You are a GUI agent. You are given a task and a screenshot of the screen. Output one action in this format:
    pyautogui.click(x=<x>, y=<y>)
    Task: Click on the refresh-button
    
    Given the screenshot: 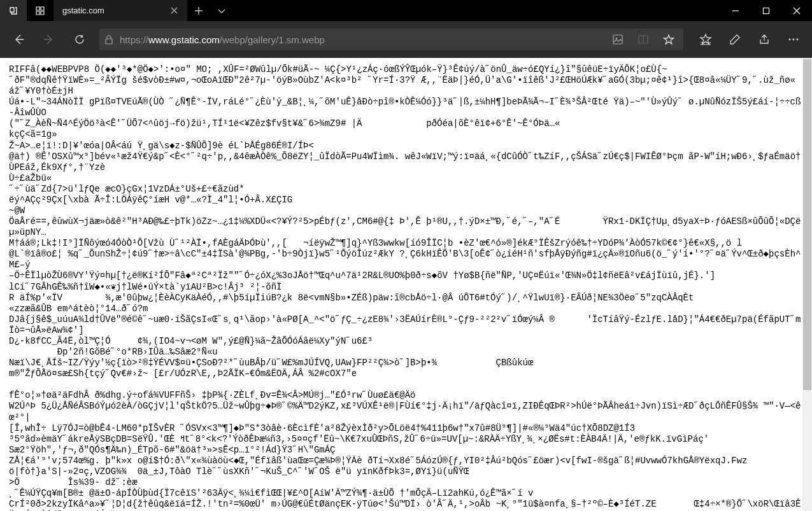 What is the action you would take?
    pyautogui.click(x=80, y=39)
    